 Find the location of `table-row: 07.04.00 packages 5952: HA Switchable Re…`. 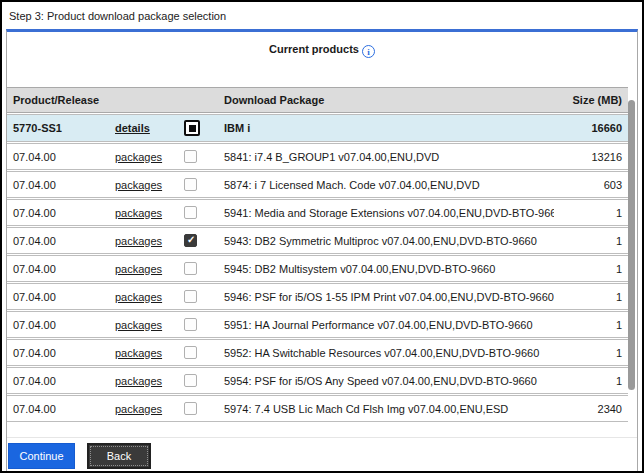

table-row: 07.04.00 packages 5952: HA Switchable Re… is located at coordinates (318, 352).